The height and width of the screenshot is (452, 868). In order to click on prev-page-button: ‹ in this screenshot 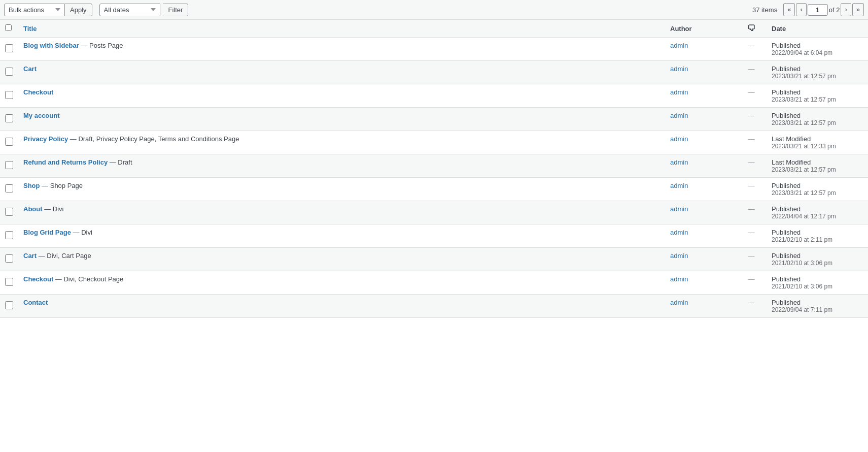, I will do `click(801, 10)`.